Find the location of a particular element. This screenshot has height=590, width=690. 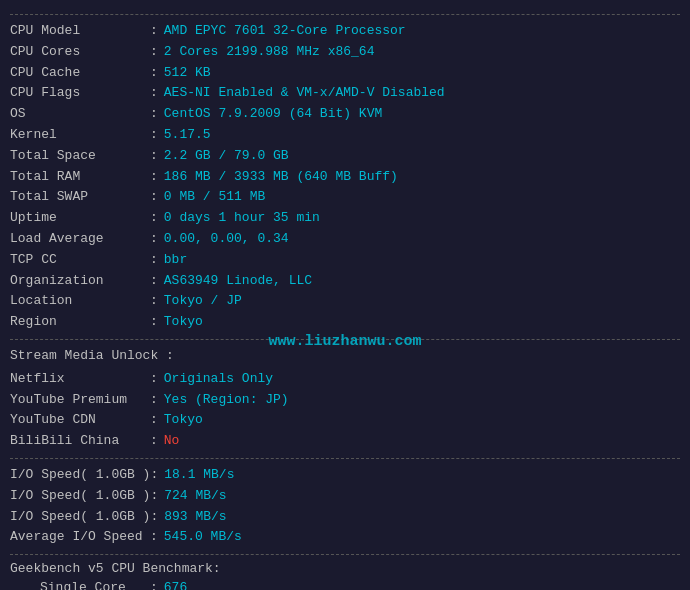

geekbench-header-text: Geekbench v5 CPU Benchmark: is located at coordinates (116, 568).